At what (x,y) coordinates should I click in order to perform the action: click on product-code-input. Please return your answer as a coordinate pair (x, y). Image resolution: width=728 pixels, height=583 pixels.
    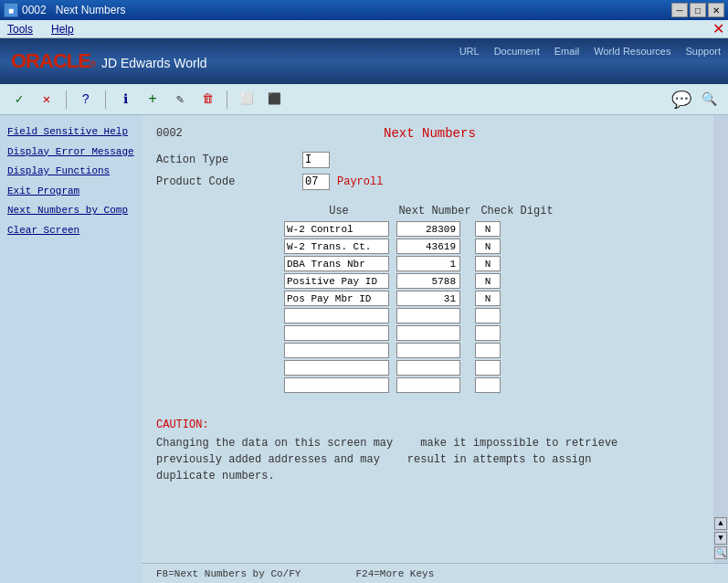
    Looking at the image, I should click on (316, 182).